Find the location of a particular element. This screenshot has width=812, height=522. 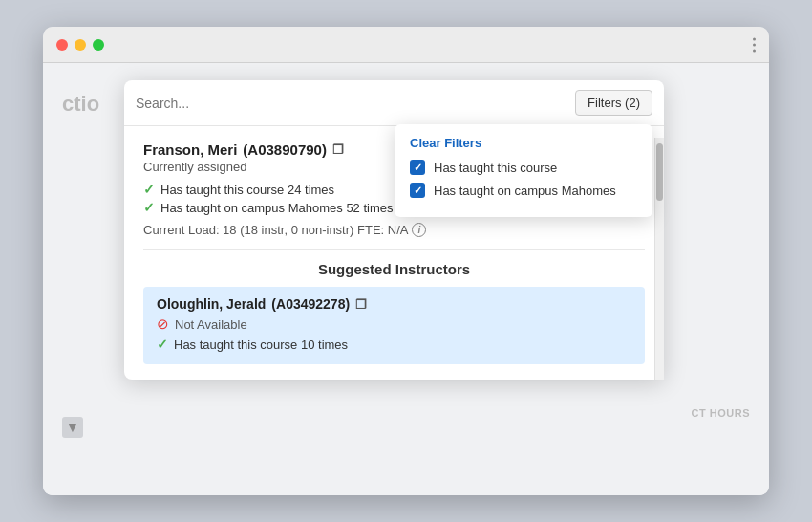

not-available-text: Not Available is located at coordinates (211, 325).